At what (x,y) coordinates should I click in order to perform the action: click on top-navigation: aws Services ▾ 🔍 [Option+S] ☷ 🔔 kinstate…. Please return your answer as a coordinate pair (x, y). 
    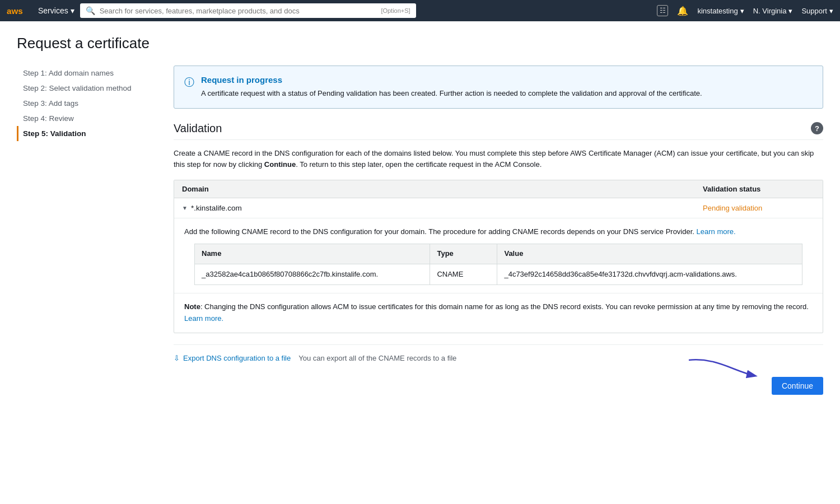
    Looking at the image, I should click on (420, 11).